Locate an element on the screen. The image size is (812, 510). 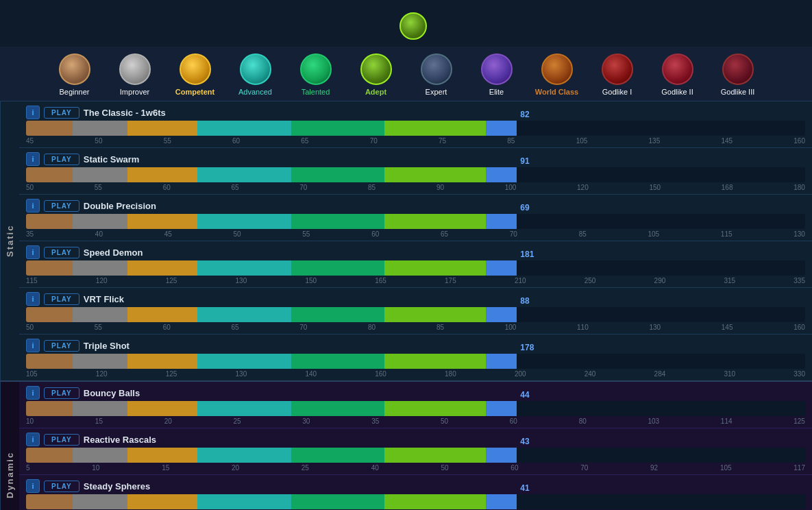
bar-container: 435101520254050607092105117 is located at coordinates (415, 459).